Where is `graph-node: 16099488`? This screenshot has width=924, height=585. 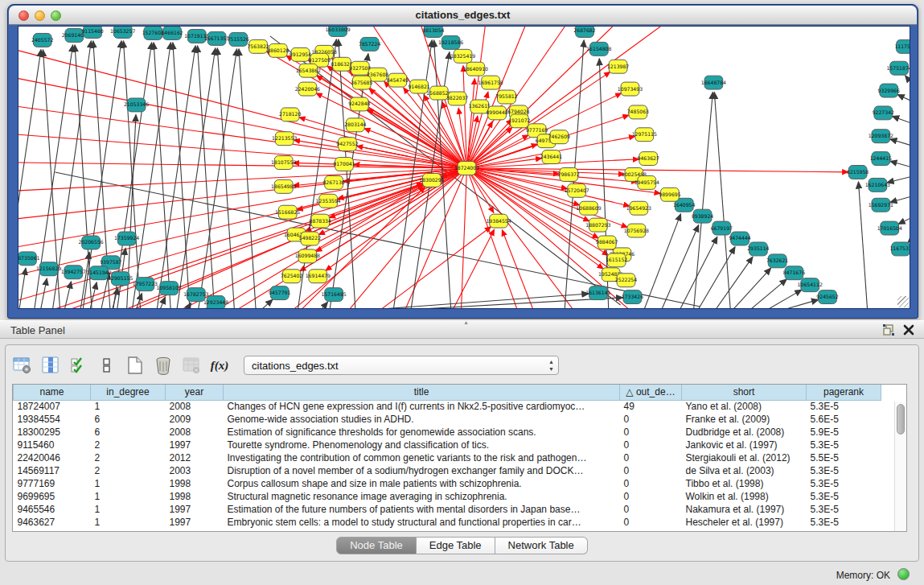
graph-node: 16099488 is located at coordinates (307, 256).